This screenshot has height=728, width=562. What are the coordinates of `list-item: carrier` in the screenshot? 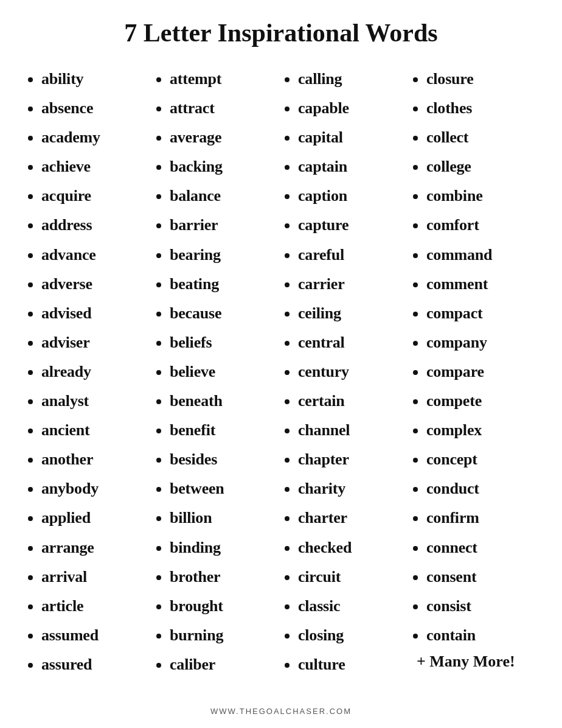 It's located at (352, 284).